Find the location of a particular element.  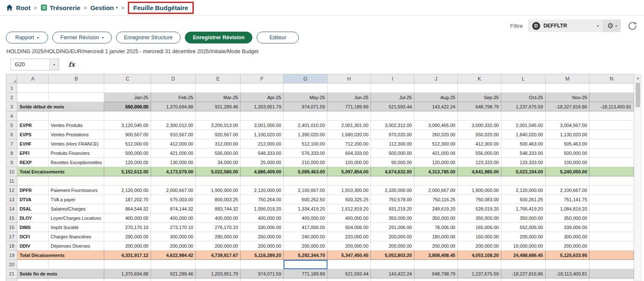

column-header-B: B is located at coordinates (76, 79).